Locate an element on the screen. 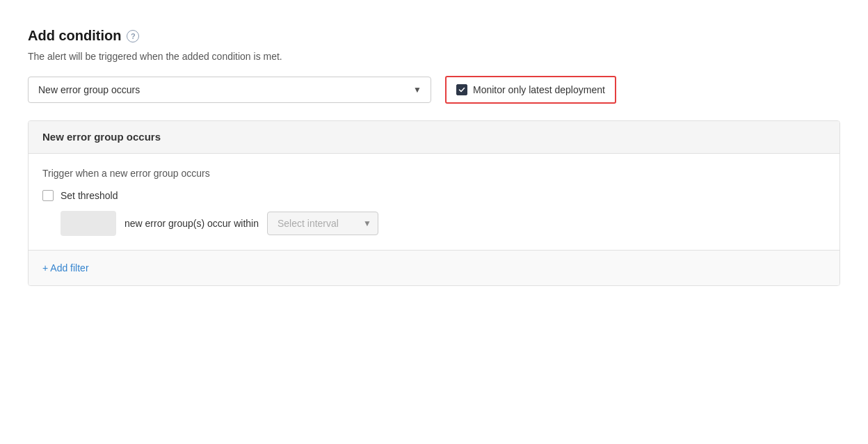 The image size is (868, 444). set-threshold-label: Set threshold is located at coordinates (89, 196).